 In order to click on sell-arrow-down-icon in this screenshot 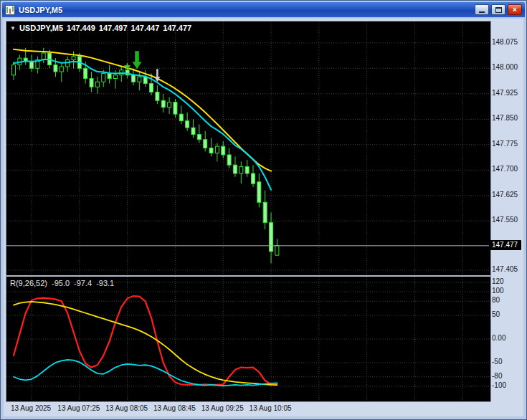, I will do `click(138, 60)`.